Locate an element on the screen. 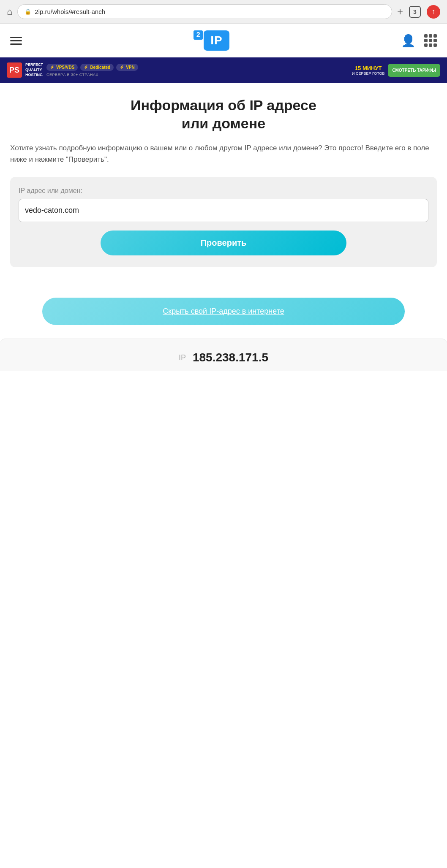 The image size is (447, 868). ad-timer: 15 МИНУТ И СЕРВЕР ГОТОВ is located at coordinates (368, 70).